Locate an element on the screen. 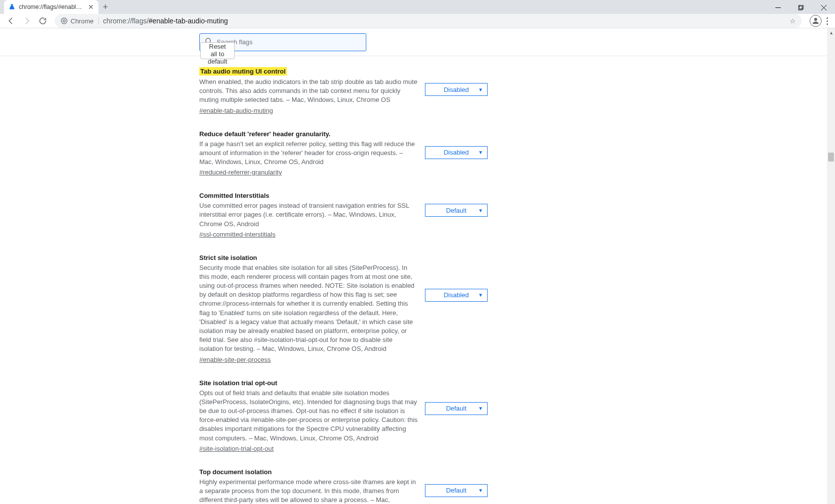 The width and height of the screenshot is (835, 504). flag-item: Site isolation trial opt-outOpts out of … is located at coordinates (343, 416).